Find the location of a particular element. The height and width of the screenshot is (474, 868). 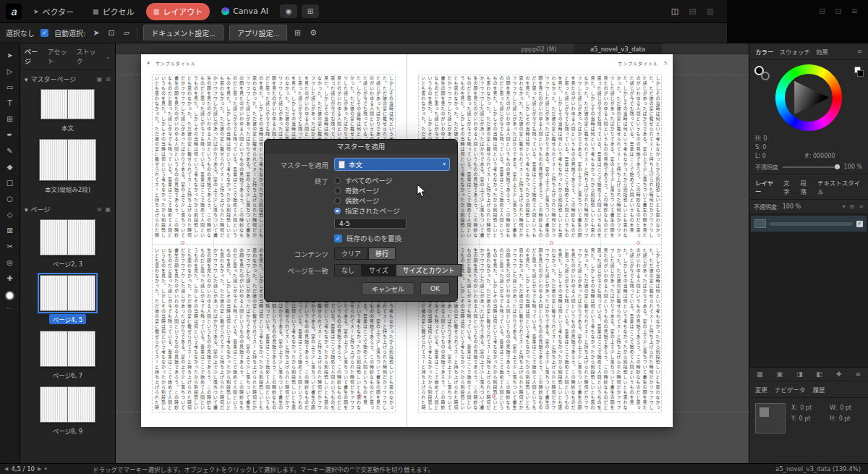

shape-tool: ◇ is located at coordinates (10, 214).